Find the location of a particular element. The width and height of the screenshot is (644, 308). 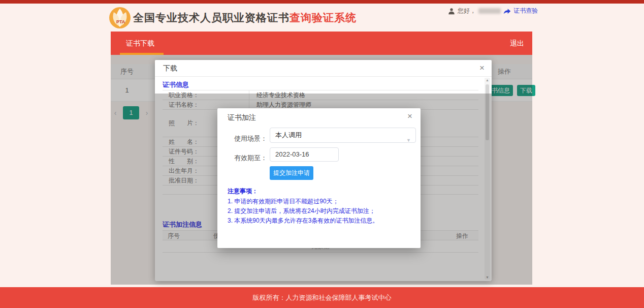

verify-link: 证书查验 is located at coordinates (526, 11).